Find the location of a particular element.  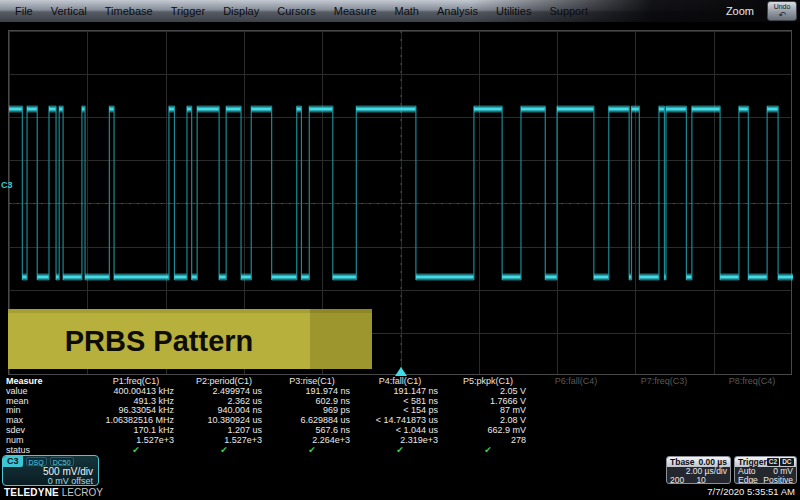

menu-item-cursors: Cursors is located at coordinates (296, 11).